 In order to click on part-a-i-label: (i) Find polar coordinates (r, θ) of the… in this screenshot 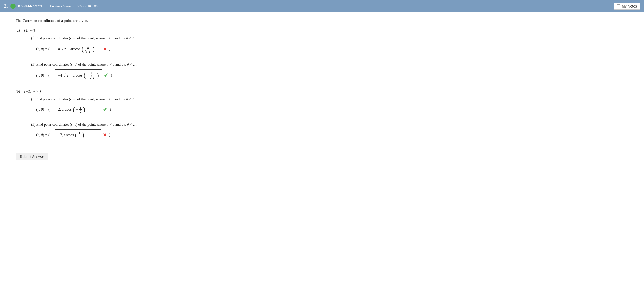, I will do `click(332, 38)`.